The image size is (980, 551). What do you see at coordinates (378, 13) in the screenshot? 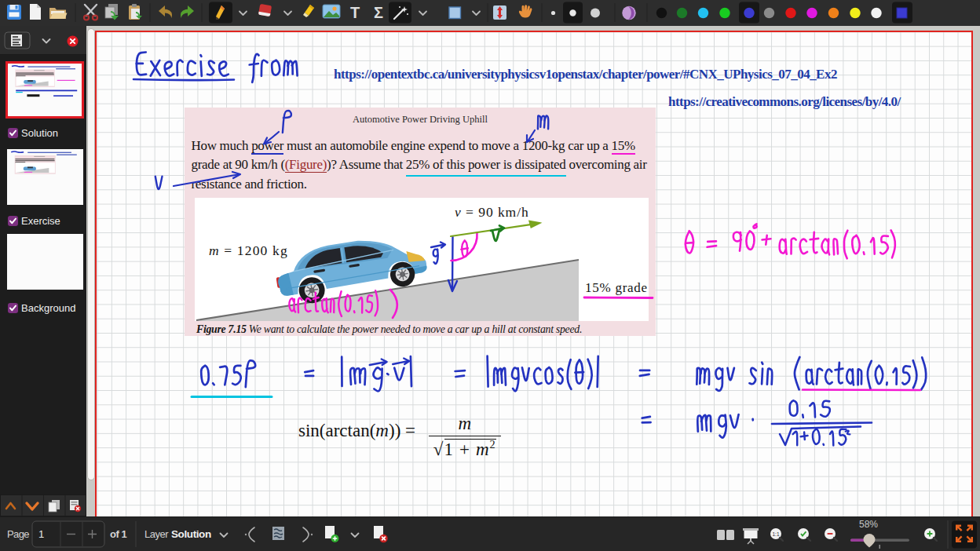
I see `svg-text: Σ` at bounding box center [378, 13].